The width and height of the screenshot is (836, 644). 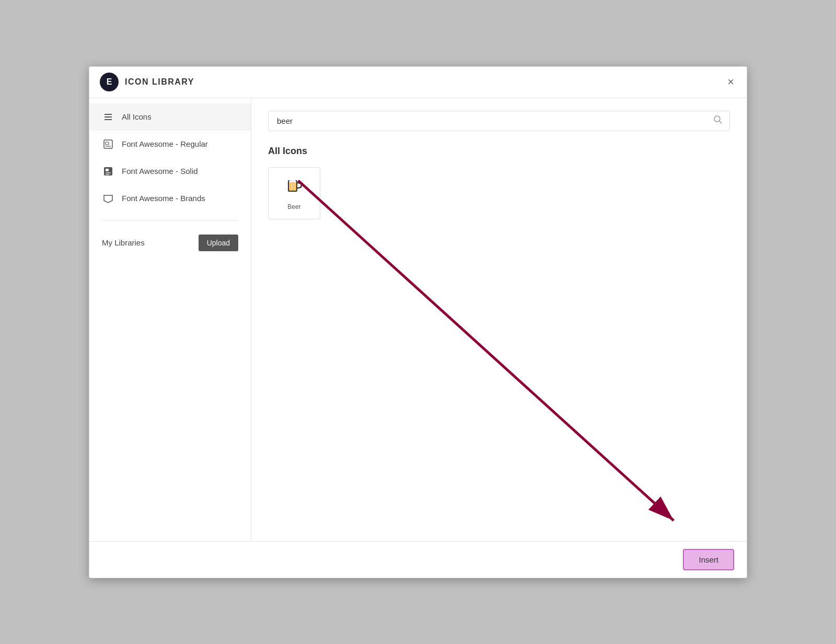 I want to click on icon-card-beer: Beer, so click(x=294, y=193).